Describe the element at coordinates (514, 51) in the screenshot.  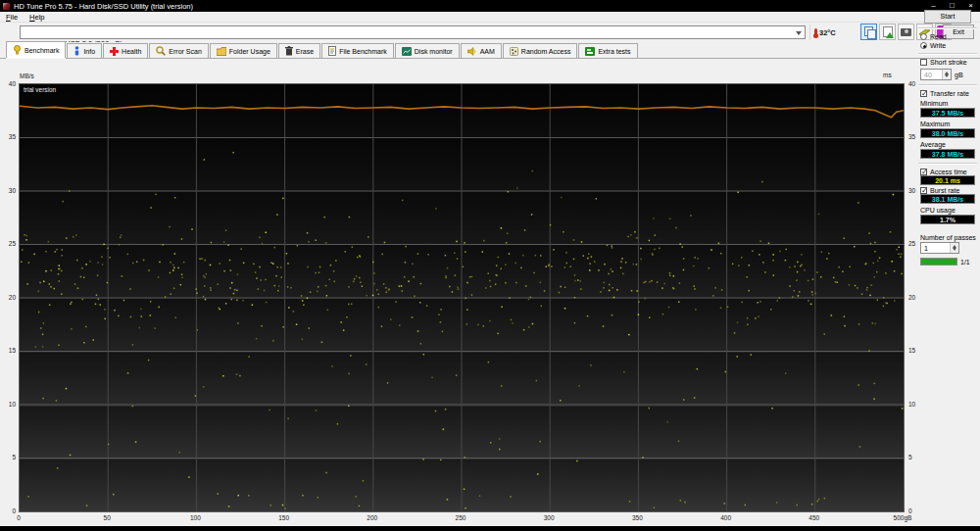
I see `random-access-icon` at that location.